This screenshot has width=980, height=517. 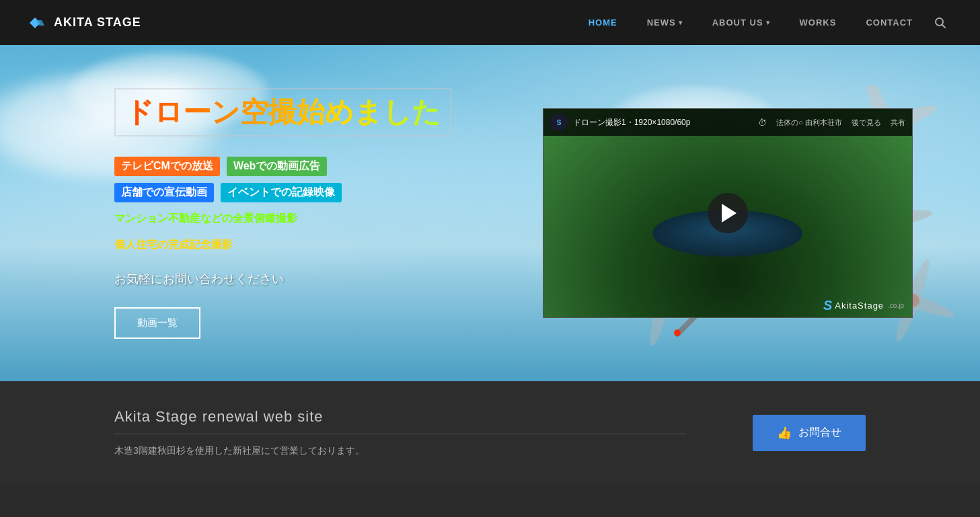 I want to click on logo: AKITA STAGE, so click(x=84, y=23).